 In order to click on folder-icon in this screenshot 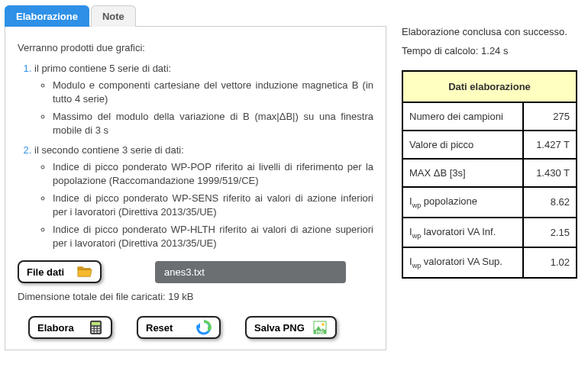, I will do `click(85, 272)`.